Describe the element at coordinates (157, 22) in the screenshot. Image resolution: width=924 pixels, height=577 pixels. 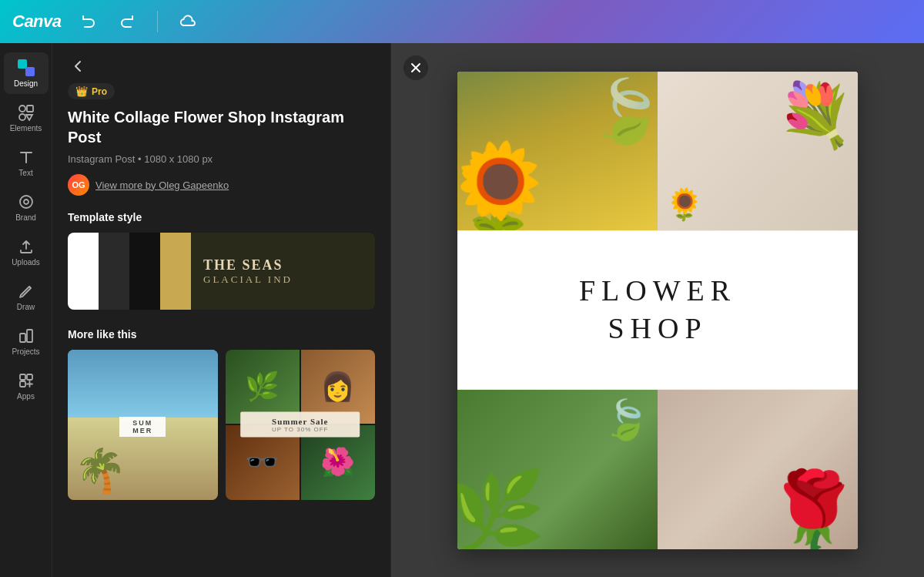
I see `topbar-divider` at that location.